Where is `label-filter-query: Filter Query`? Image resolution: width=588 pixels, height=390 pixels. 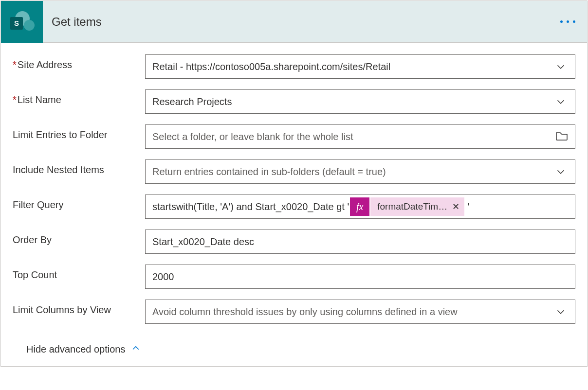
label-filter-query: Filter Query is located at coordinates (79, 202).